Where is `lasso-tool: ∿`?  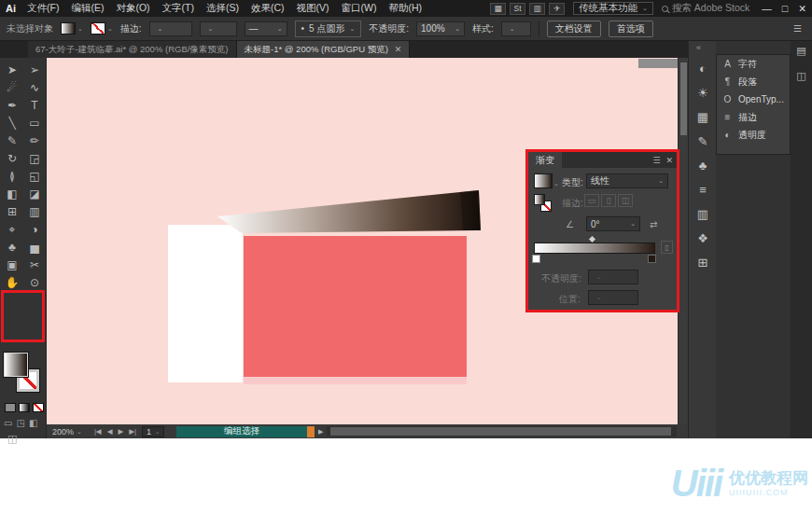
lasso-tool: ∿ is located at coordinates (35, 88).